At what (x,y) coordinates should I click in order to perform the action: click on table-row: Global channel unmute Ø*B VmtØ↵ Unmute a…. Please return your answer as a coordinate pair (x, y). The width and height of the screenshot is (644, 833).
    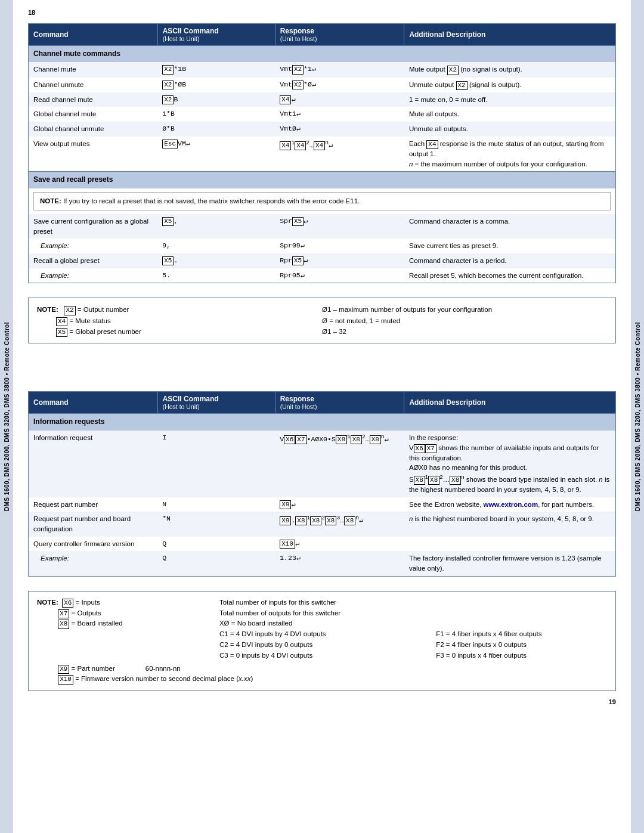
    Looking at the image, I should click on (322, 129).